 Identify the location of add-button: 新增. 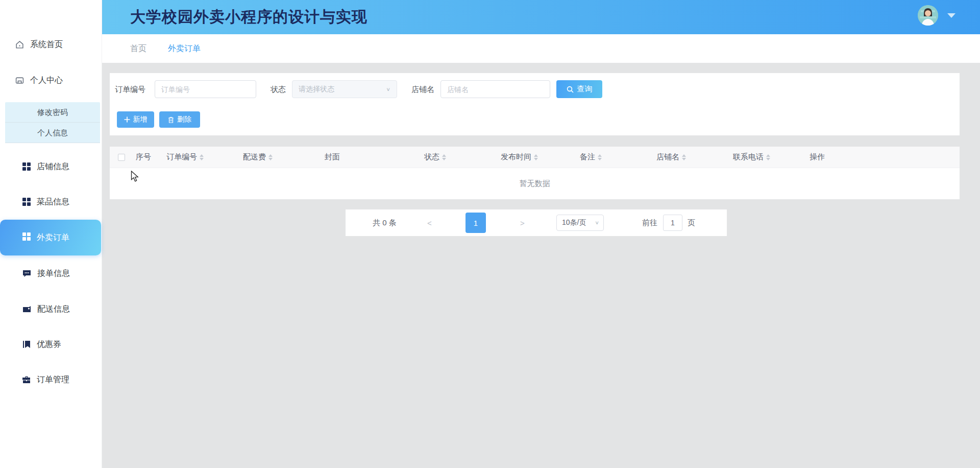
(136, 120).